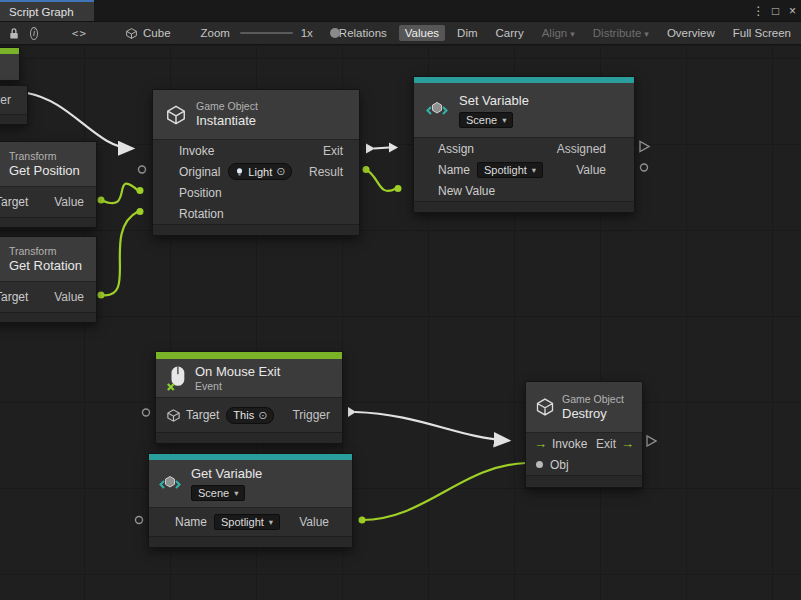  I want to click on lock-icon, so click(14, 34).